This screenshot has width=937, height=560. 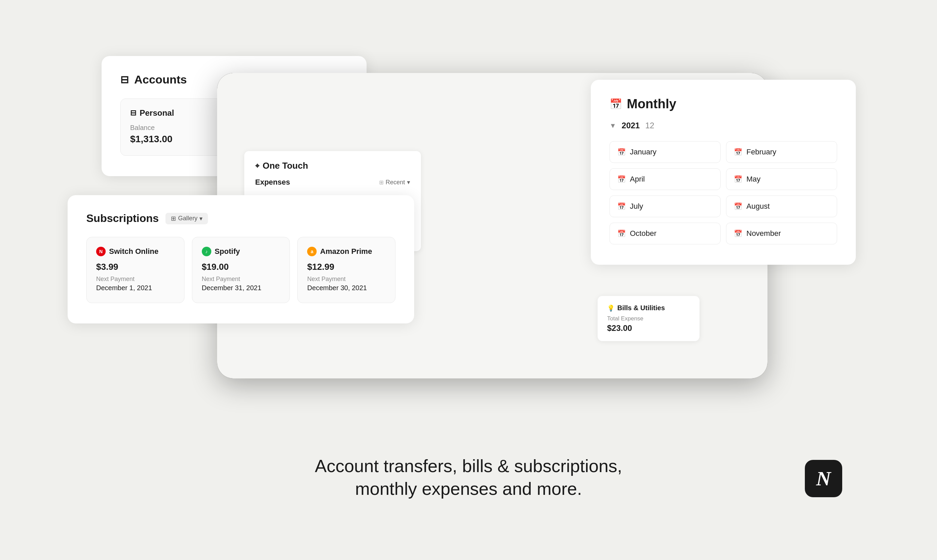 I want to click on bulb-icon: 💡, so click(x=611, y=308).